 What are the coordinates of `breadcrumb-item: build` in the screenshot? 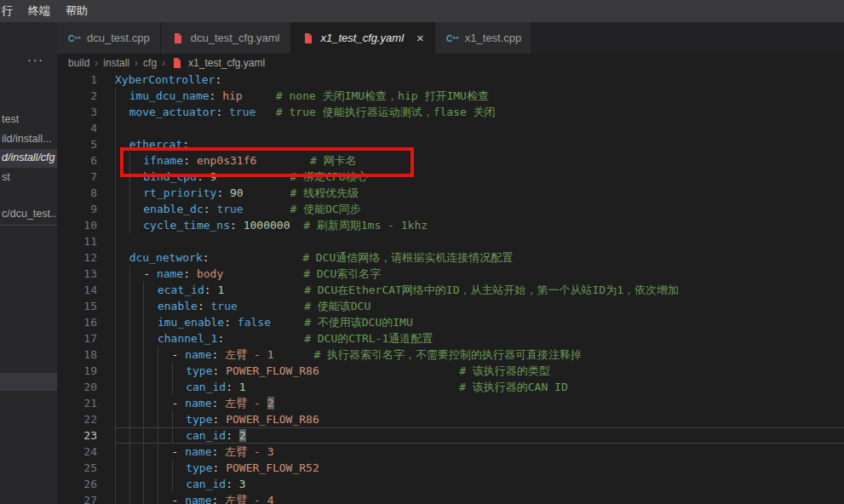 It's located at (78, 63).